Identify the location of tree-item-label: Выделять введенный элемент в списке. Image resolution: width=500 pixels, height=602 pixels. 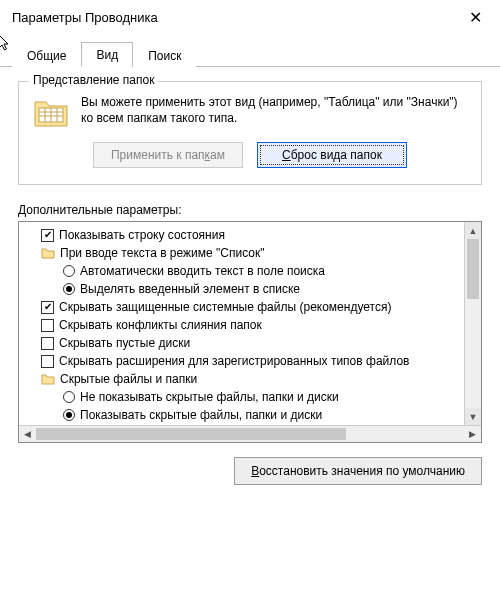
(190, 289).